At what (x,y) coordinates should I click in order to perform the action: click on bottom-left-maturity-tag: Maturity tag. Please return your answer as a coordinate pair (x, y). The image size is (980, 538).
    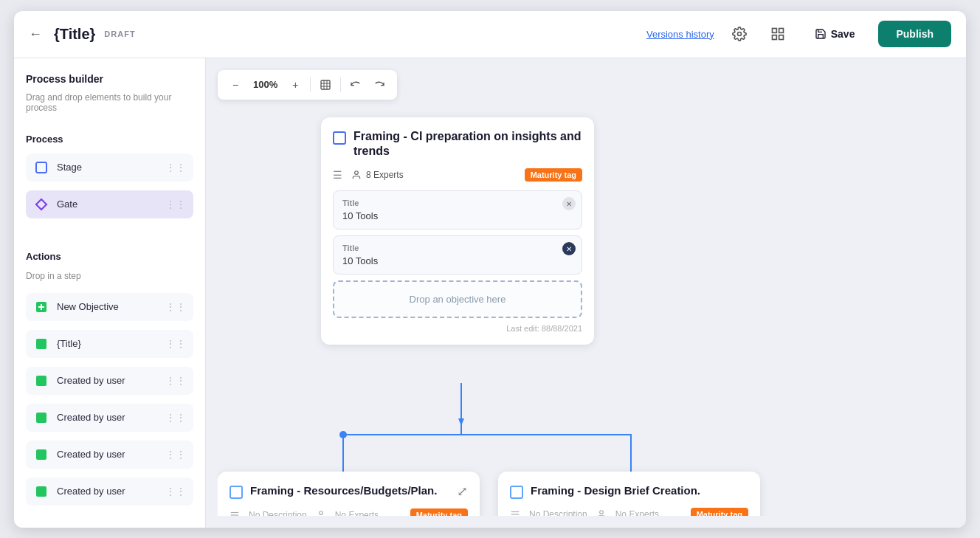
    Looking at the image, I should click on (439, 512).